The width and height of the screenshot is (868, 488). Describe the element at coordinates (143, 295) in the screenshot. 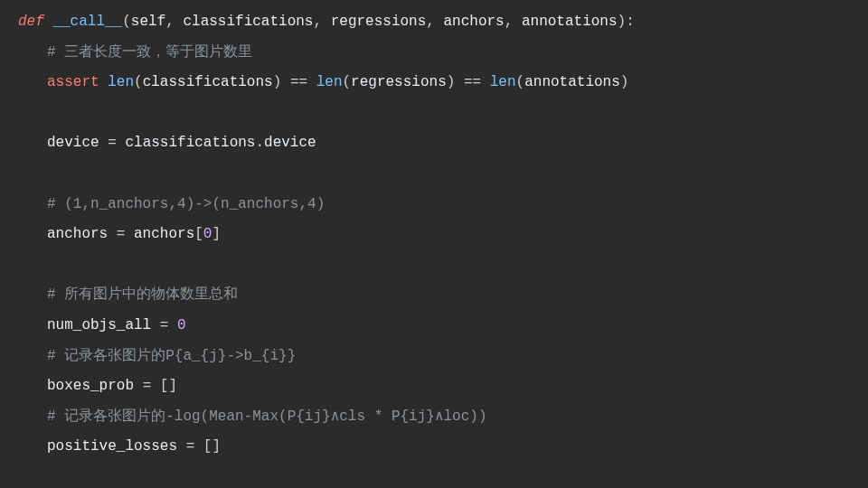

I see `comment: # 所有图片中的物体数里总和` at that location.